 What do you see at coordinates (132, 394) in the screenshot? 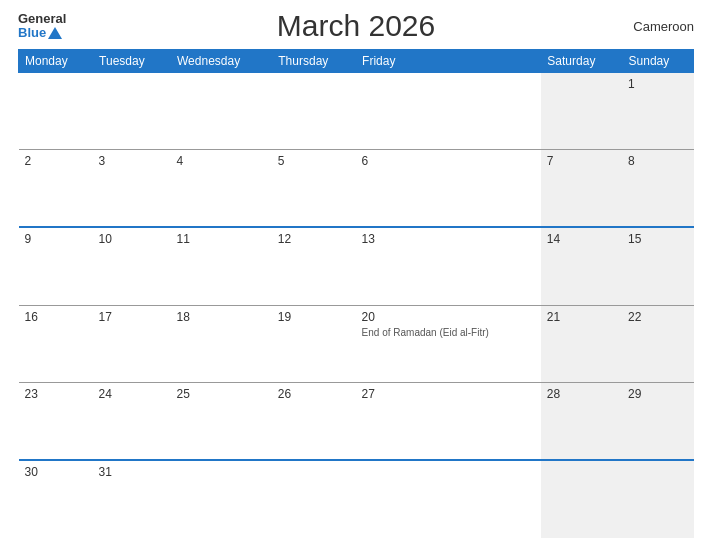
I see `day-number: 24` at bounding box center [132, 394].